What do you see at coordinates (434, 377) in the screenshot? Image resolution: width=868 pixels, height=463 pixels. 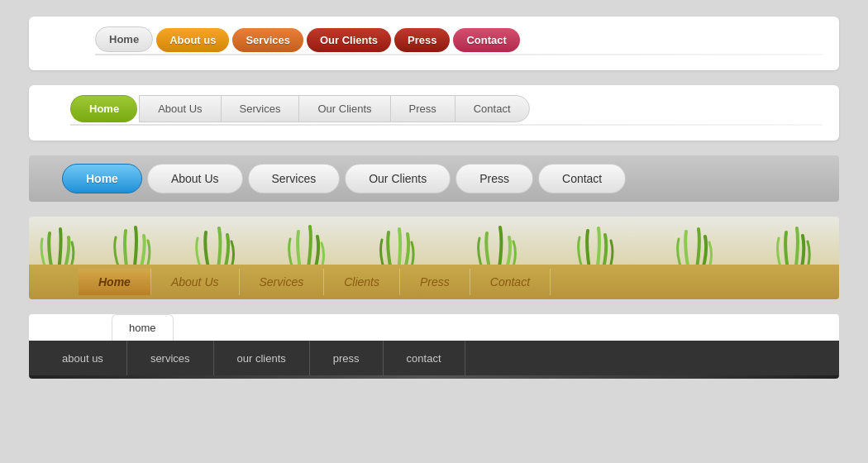 I see `nav5-bottom-line` at bounding box center [434, 377].